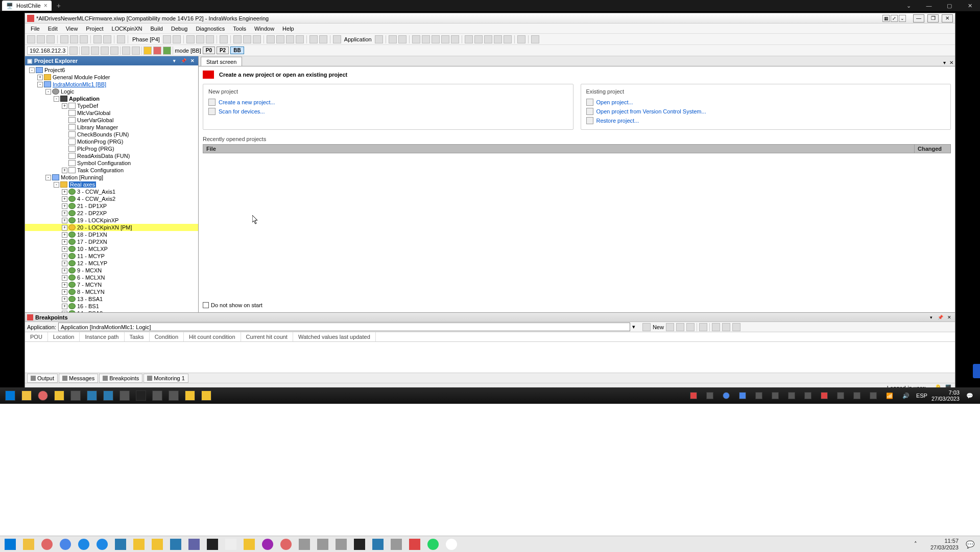 This screenshot has width=980, height=552. I want to click on tree-item: MotionProg (PRG), so click(111, 142).